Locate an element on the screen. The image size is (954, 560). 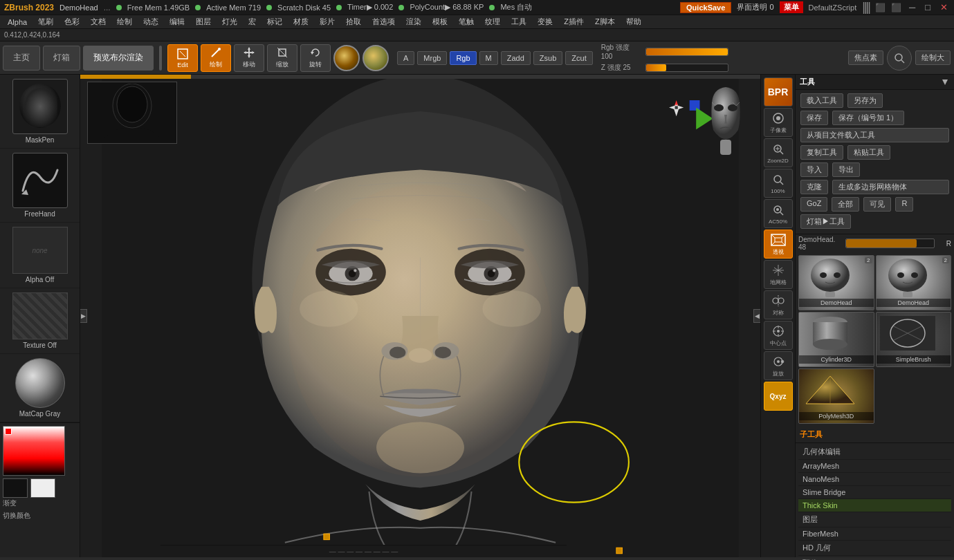
menu-macro: 宏 is located at coordinates (252, 22).